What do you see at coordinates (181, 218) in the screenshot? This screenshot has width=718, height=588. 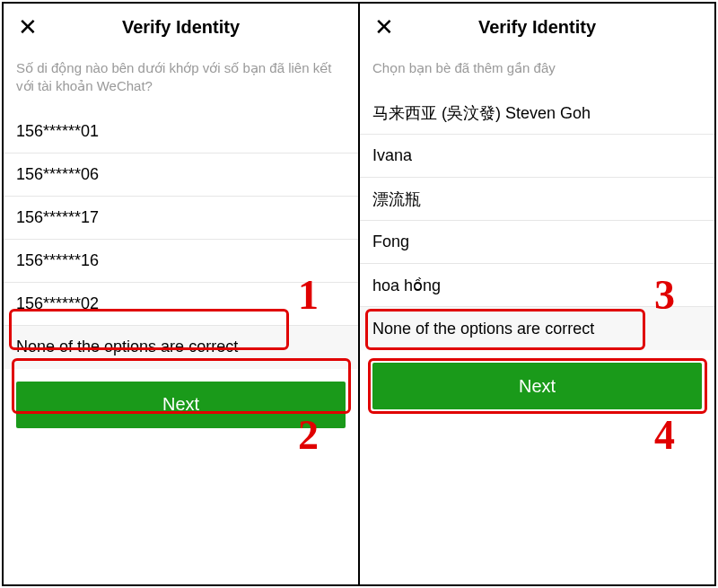 I see `option-item: 156******17` at bounding box center [181, 218].